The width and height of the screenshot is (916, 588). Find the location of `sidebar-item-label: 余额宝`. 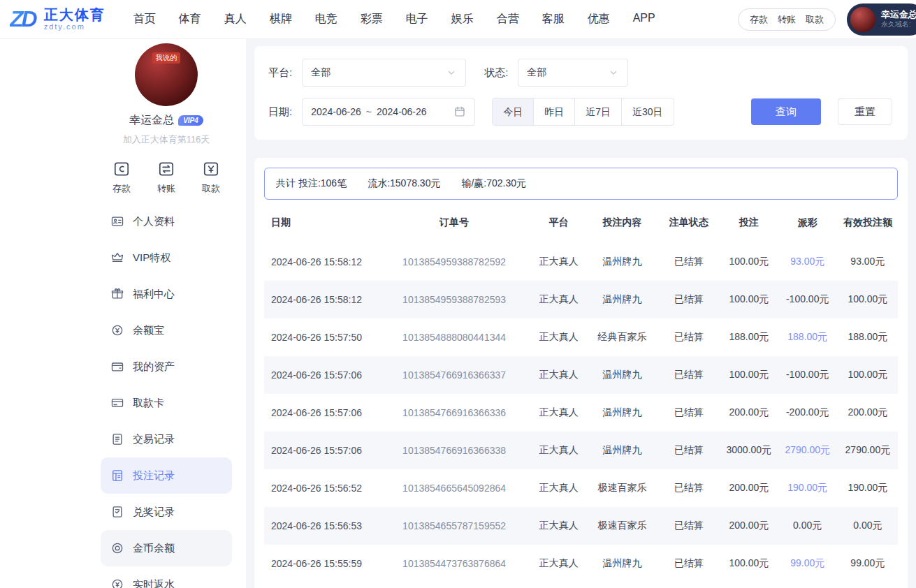

sidebar-item-label: 余额宝 is located at coordinates (148, 331).